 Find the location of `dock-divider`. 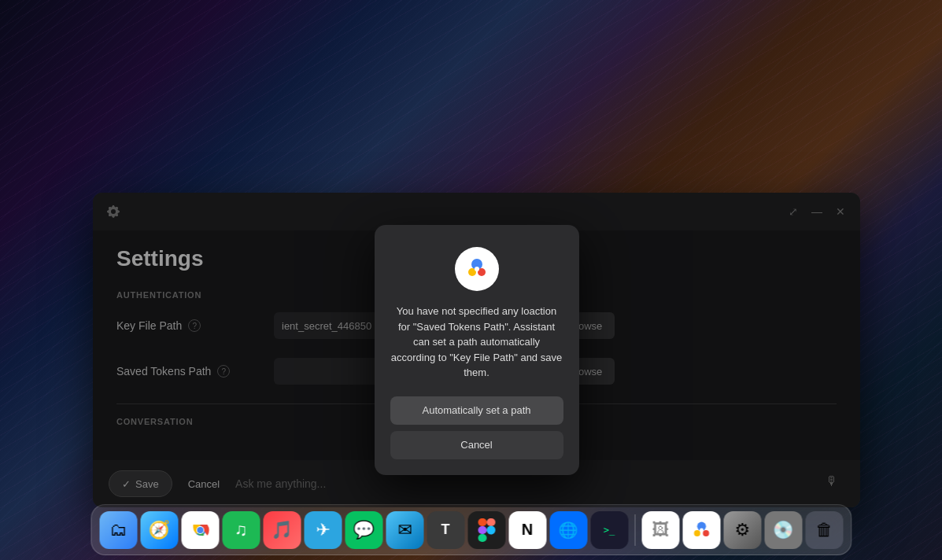

dock-divider is located at coordinates (634, 530).